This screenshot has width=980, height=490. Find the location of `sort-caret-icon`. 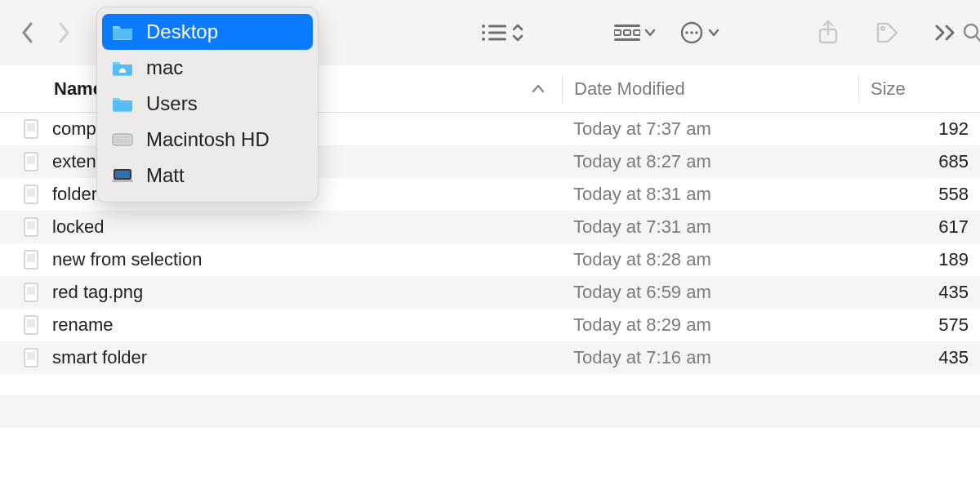

sort-caret-icon is located at coordinates (538, 89).